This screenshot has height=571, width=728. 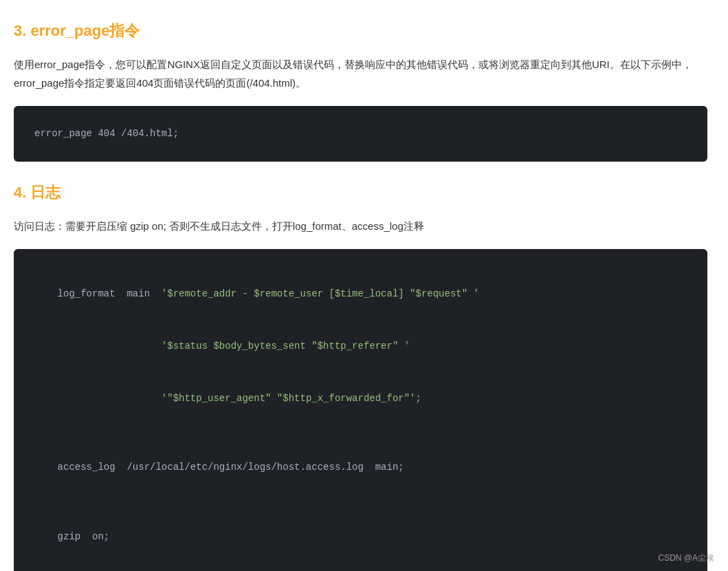 I want to click on code-line-blank1, so click(x=360, y=433).